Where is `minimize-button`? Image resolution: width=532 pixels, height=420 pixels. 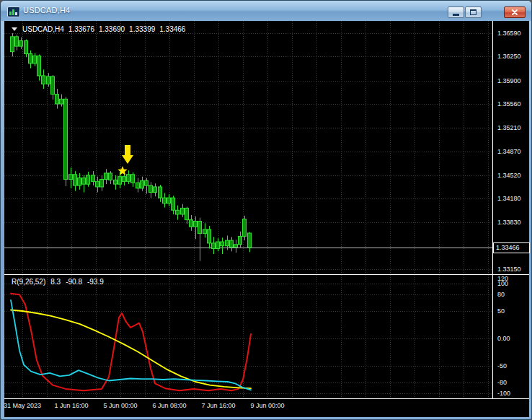 minimize-button is located at coordinates (456, 12).